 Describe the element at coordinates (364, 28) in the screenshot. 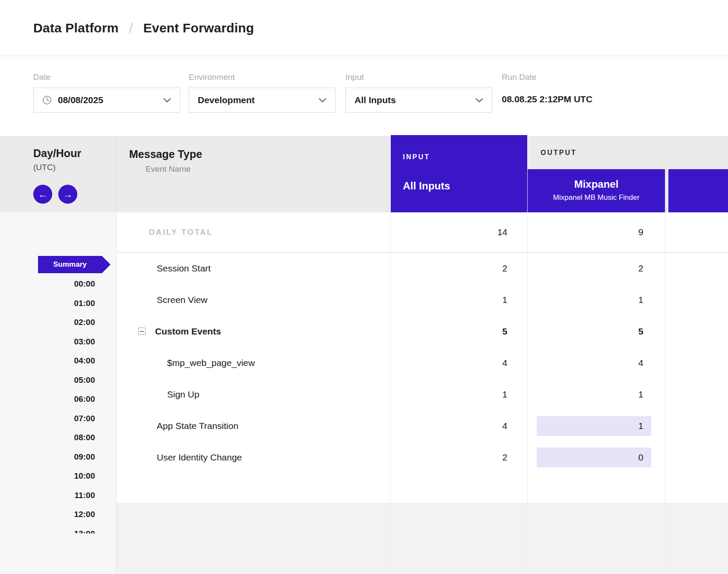

I see `breadcrumb: Data Platform / Event Forwarding` at that location.